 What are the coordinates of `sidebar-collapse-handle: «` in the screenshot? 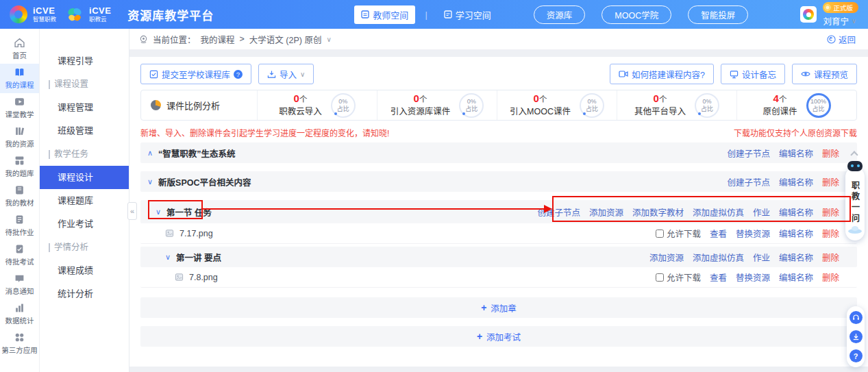 It's located at (132, 211).